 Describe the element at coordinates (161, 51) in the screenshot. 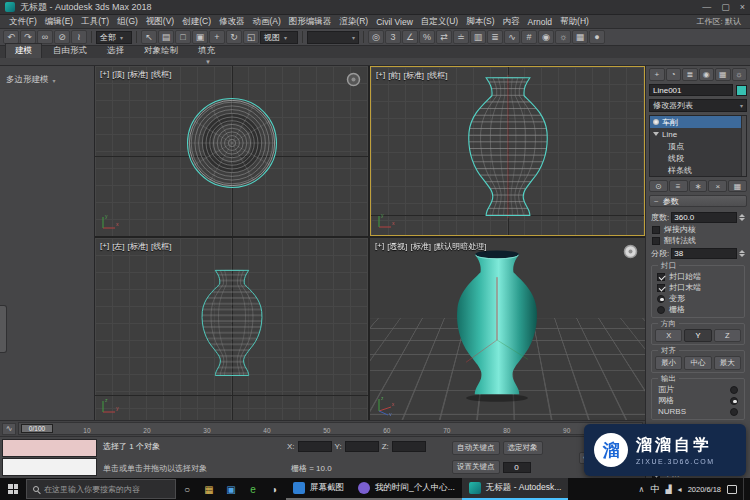

I see `ribbon-tab-object-paint: 对象绘制` at that location.